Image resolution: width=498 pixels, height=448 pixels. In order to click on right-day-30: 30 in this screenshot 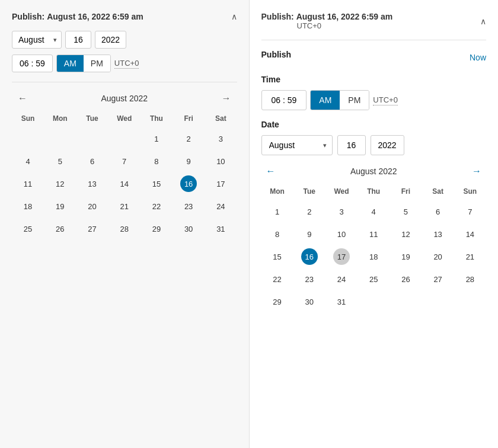, I will do `click(309, 302)`.